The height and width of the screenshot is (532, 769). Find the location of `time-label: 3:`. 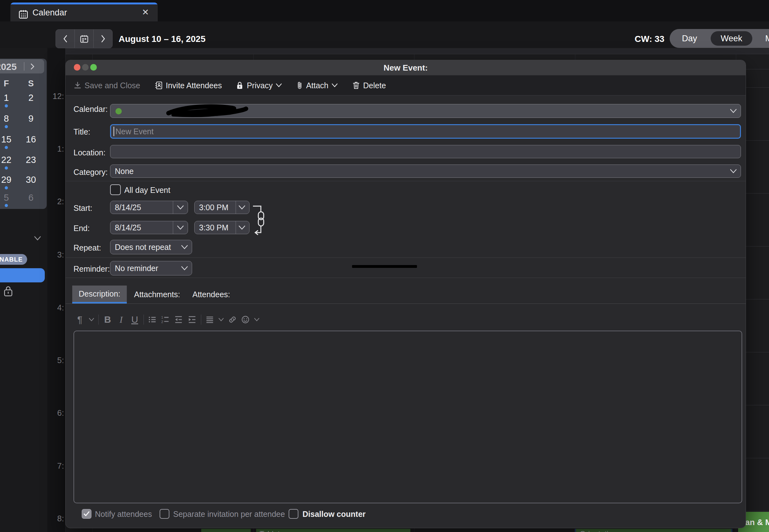

time-label: 3: is located at coordinates (61, 255).